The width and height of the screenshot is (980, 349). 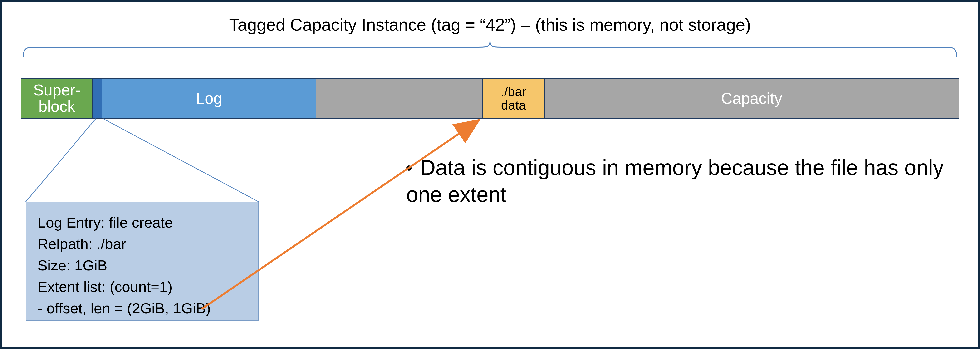 I want to click on callout-line-1: Log Entry: file create, so click(x=142, y=223).